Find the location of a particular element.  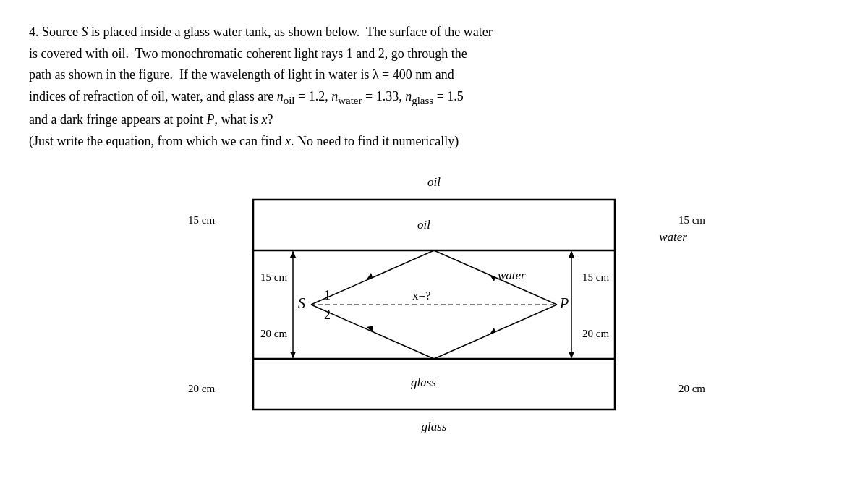

label-15cm-left: 15 cm is located at coordinates (201, 220).